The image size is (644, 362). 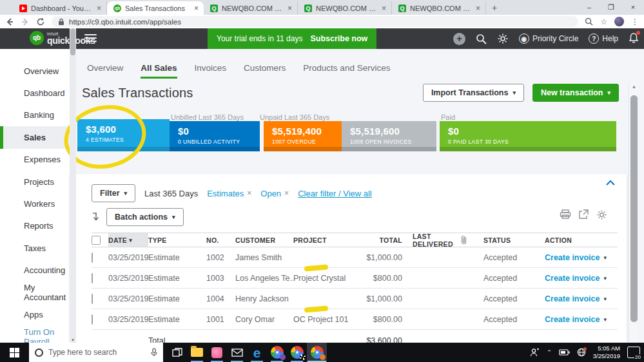 What do you see at coordinates (217, 352) in the screenshot?
I see `snip-sketch-icon` at bounding box center [217, 352].